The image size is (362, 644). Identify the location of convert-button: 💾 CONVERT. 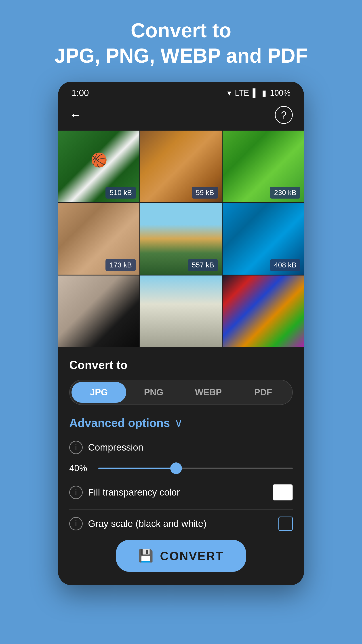
(181, 556).